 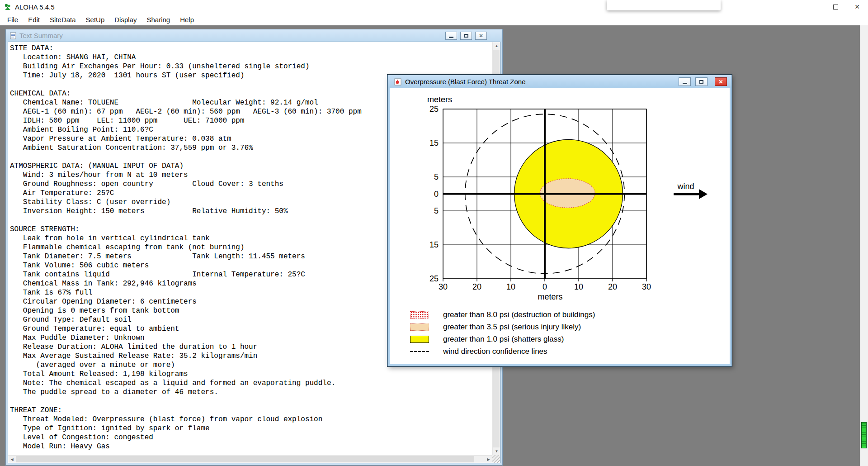 I want to click on app-title: ALOHA 5.4.5, so click(x=35, y=7).